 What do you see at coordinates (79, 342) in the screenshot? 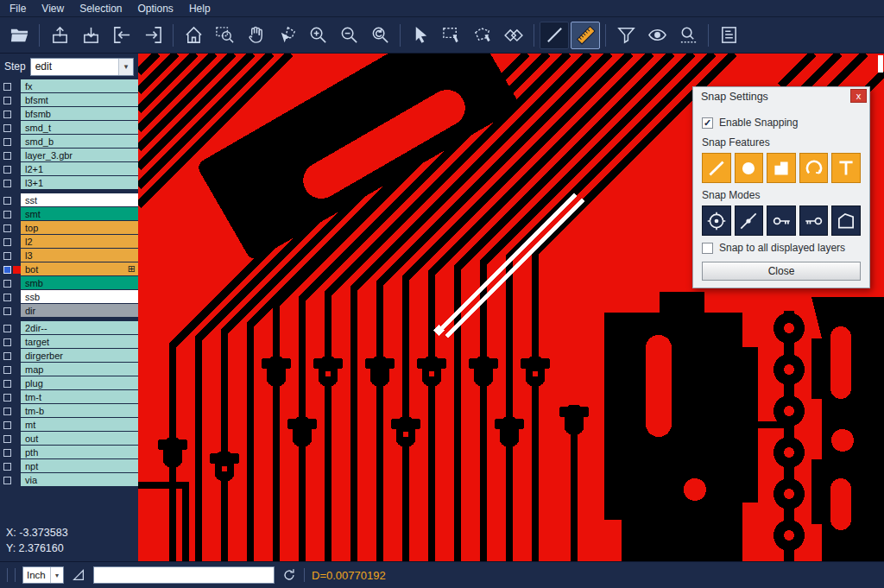
I see `layer-name-label: target` at bounding box center [79, 342].